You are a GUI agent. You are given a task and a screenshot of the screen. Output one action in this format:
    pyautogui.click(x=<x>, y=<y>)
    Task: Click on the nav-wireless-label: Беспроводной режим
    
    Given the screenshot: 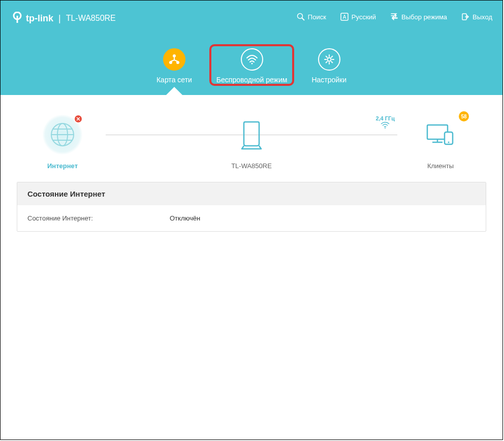 What is the action you would take?
    pyautogui.click(x=252, y=80)
    